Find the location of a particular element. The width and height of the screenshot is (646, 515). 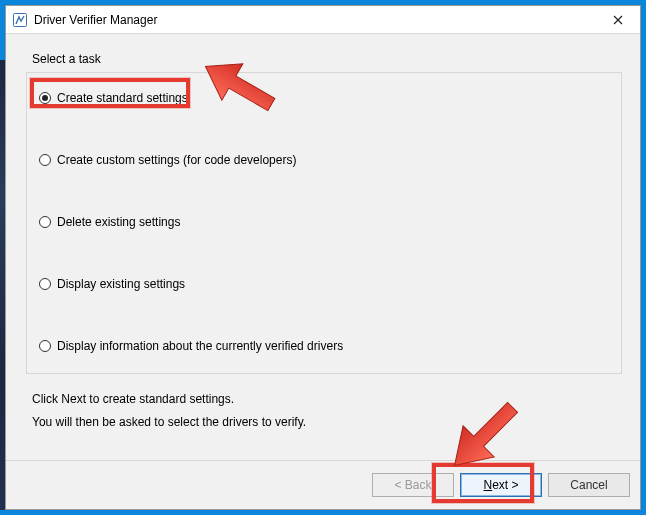

radio-label: Display existing settings is located at coordinates (121, 284).